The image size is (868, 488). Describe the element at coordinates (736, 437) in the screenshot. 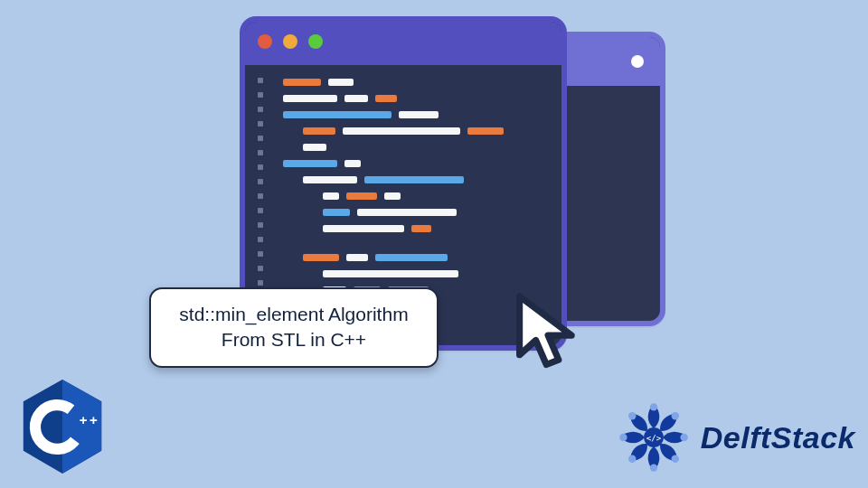

I see `brand: </> DelftStack` at that location.